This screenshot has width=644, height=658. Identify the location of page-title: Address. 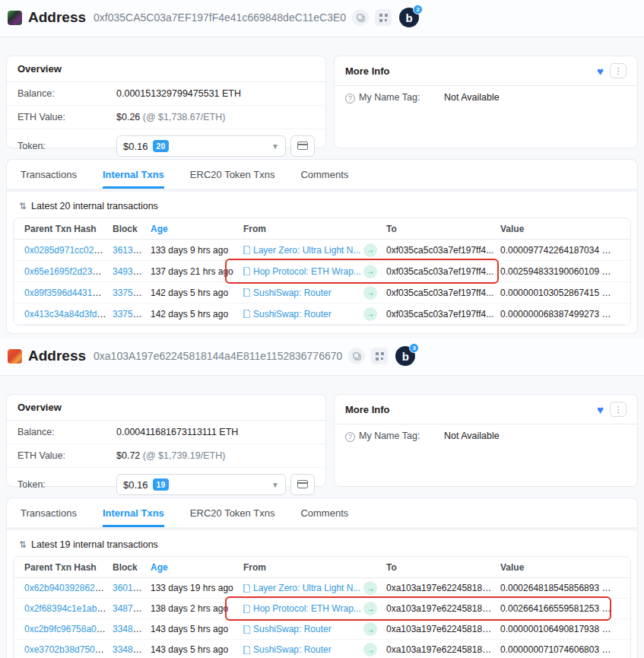
(57, 17).